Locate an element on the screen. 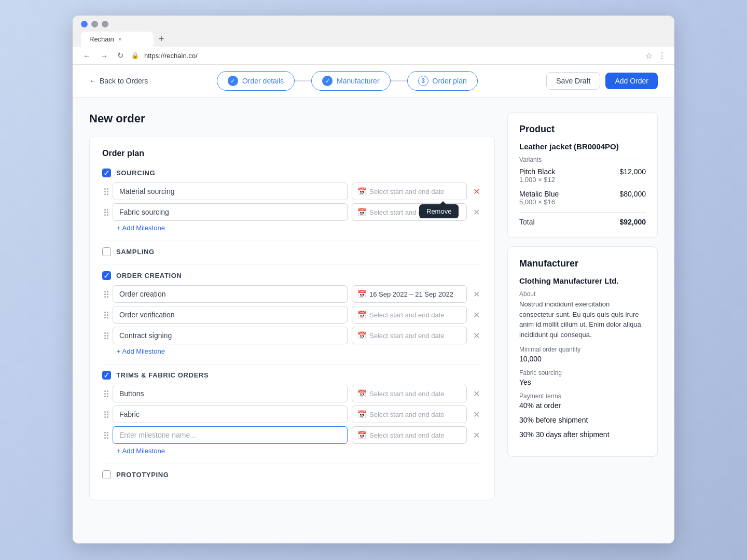  prototyping-checkbox is located at coordinates (107, 475).